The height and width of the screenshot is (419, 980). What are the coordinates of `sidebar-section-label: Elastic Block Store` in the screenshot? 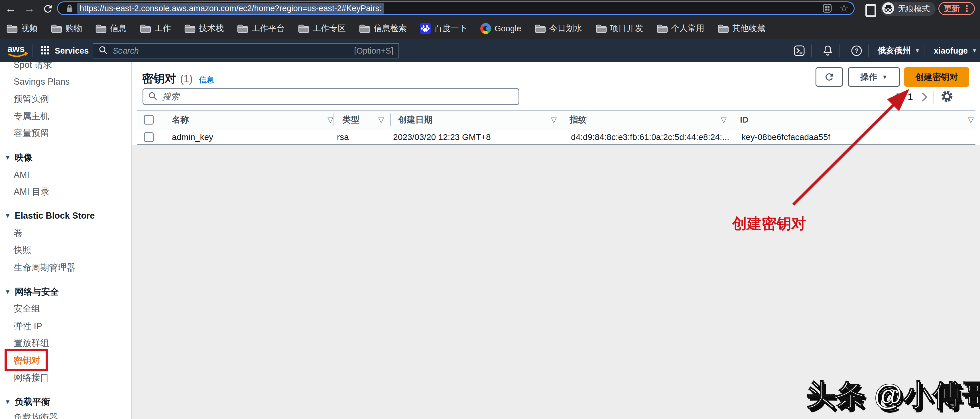 It's located at (55, 215).